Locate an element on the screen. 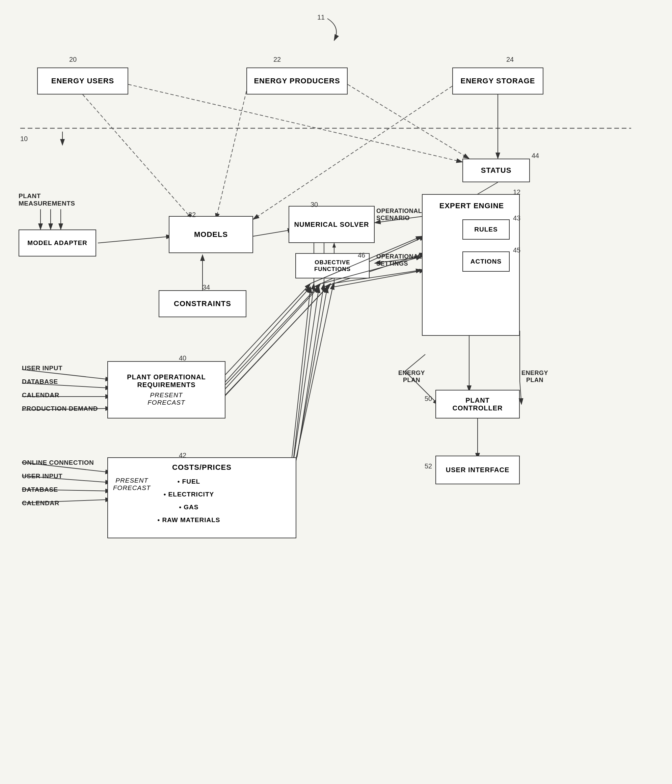 The width and height of the screenshot is (672, 784). energy-plan-2-label: ENERGYPLAN is located at coordinates (535, 377).